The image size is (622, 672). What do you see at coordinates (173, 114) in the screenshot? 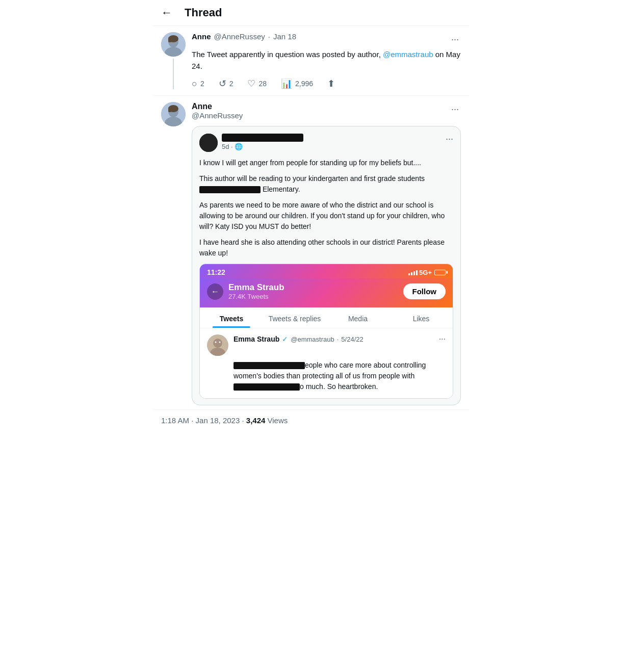
I see `avatar2` at bounding box center [173, 114].